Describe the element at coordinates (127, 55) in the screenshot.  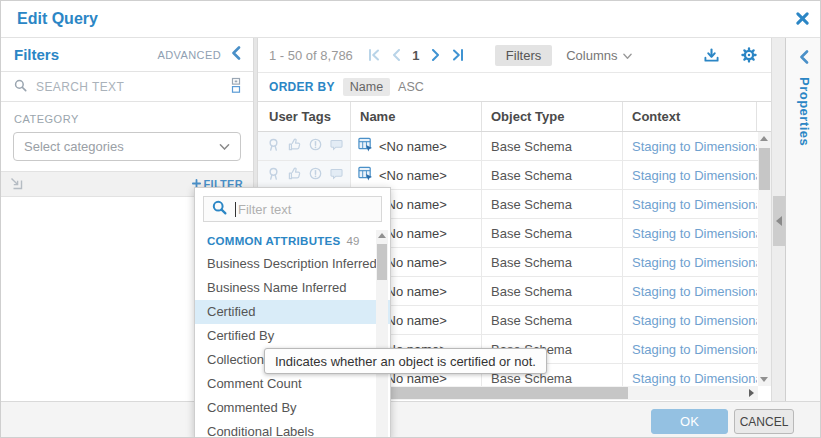
I see `filters-panel-header: Filters ADVANCED` at that location.